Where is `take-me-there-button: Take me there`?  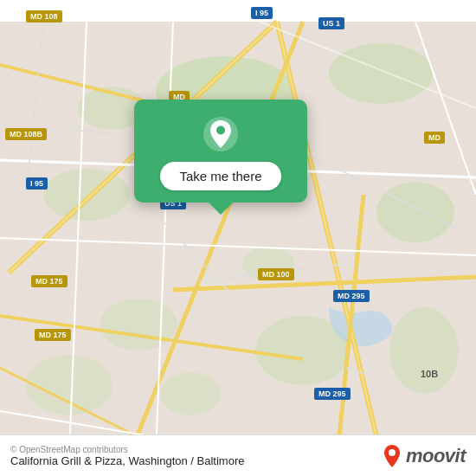 take-me-there-button: Take me there is located at coordinates (220, 177).